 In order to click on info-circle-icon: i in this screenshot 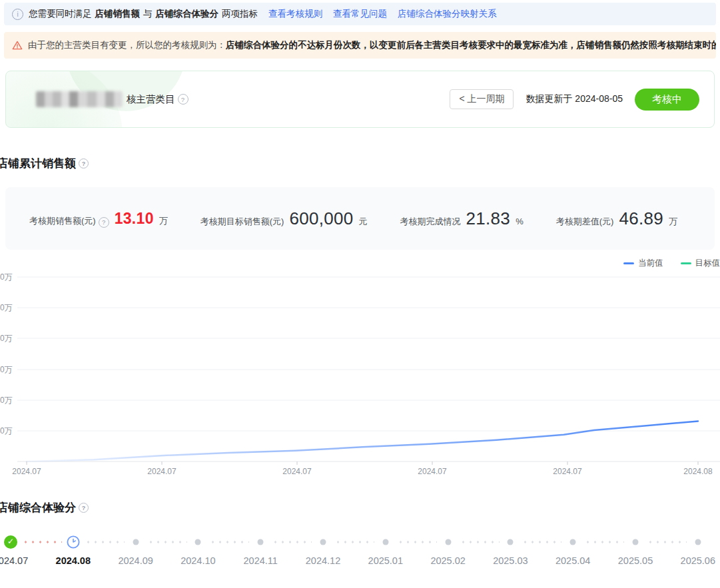, I will do `click(17, 15)`.